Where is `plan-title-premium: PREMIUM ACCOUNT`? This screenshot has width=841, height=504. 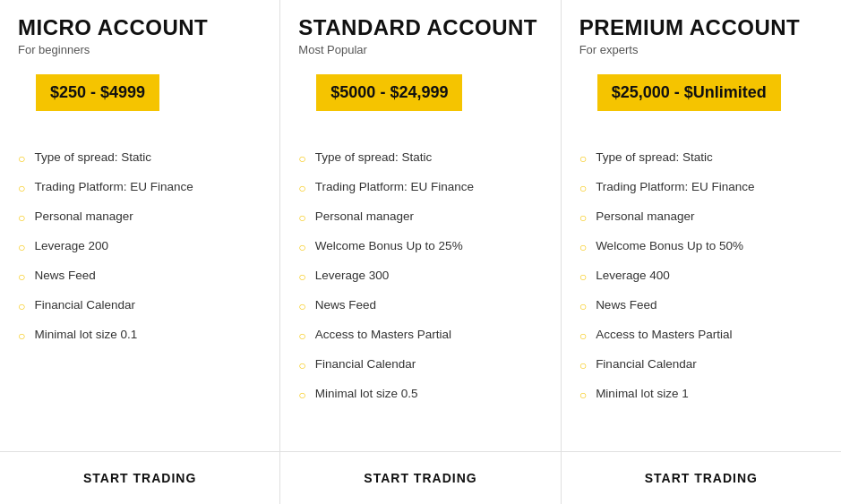 plan-title-premium: PREMIUM ACCOUNT is located at coordinates (701, 28).